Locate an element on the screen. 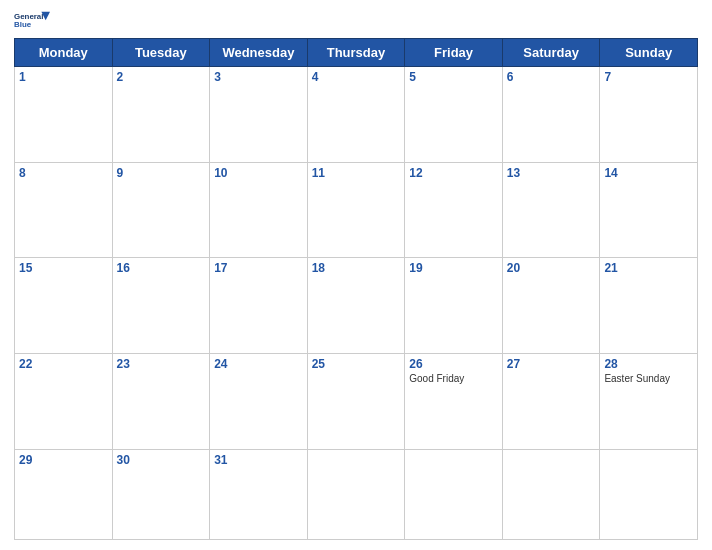 The width and height of the screenshot is (712, 550). weekday-header-monday: Monday is located at coordinates (64, 53).